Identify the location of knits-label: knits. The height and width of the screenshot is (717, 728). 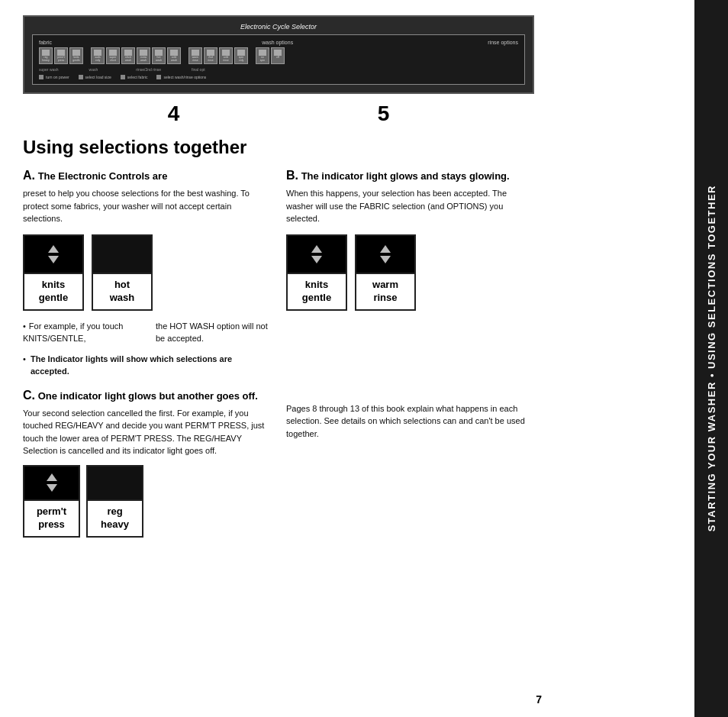
(53, 284).